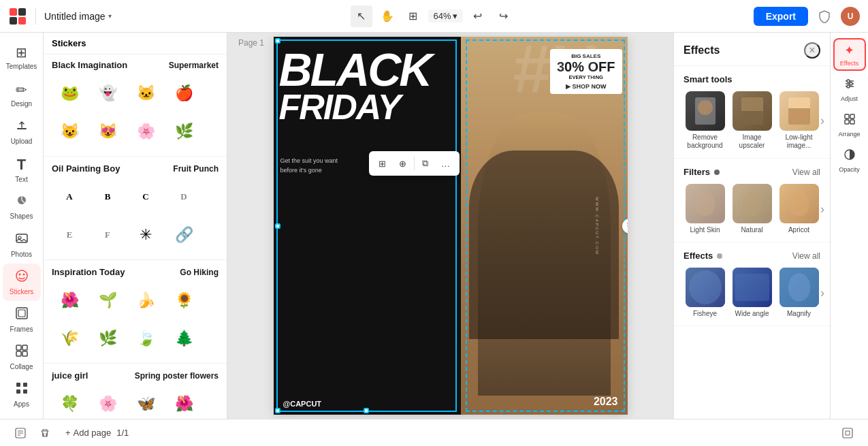 The height and width of the screenshot is (446, 868). Describe the element at coordinates (445, 16) in the screenshot. I see `zoom-control: 64% ▾` at that location.